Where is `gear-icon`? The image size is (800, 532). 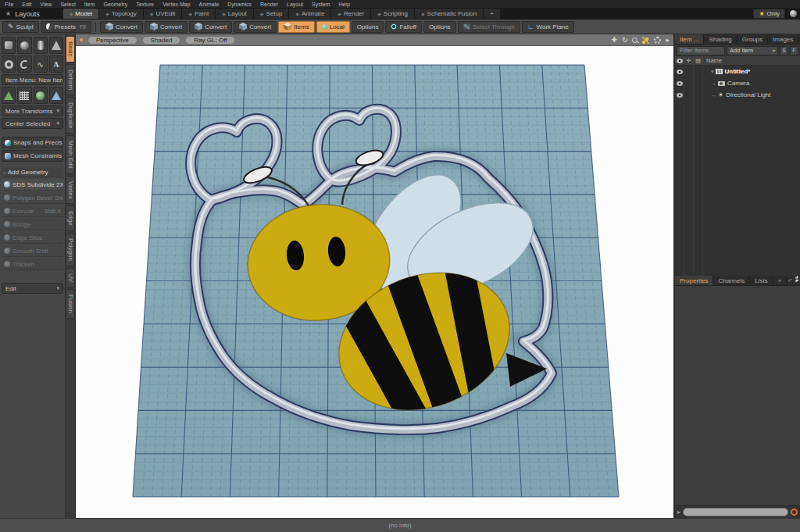 gear-icon is located at coordinates (797, 280).